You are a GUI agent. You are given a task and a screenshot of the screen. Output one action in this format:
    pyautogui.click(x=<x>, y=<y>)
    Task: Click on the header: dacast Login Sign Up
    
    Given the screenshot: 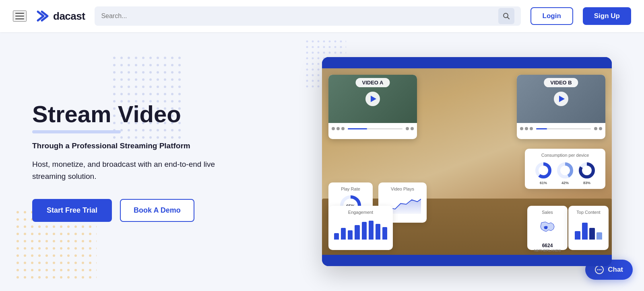 What is the action you would take?
    pyautogui.click(x=322, y=16)
    